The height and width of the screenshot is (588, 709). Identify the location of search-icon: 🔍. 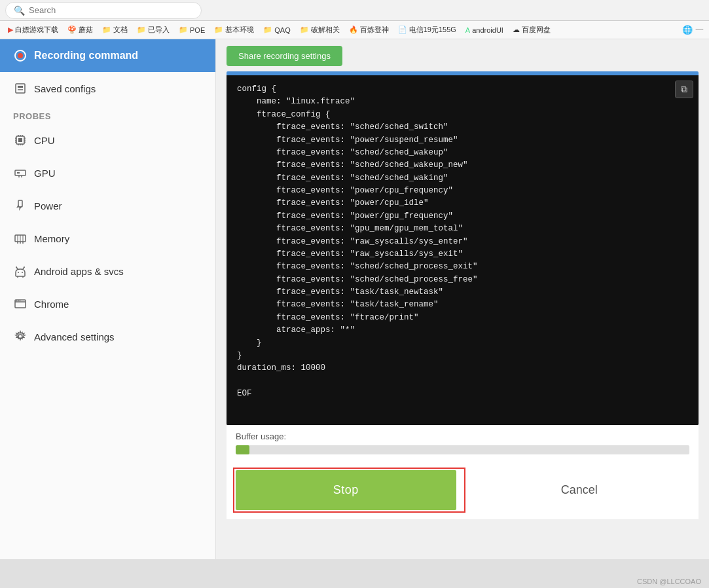
(20, 10).